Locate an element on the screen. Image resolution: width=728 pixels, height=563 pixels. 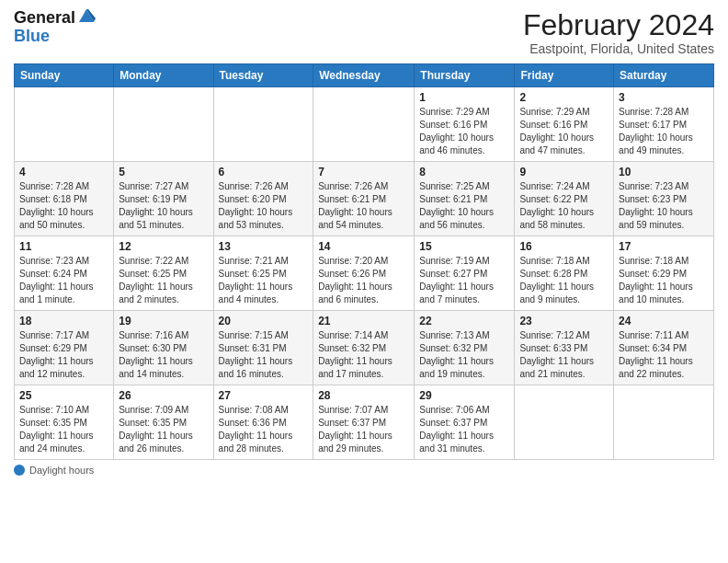
calendar-cell: 22Sunrise: 7:13 AM Sunset: 6:32 PM Dayli… is located at coordinates (465, 348).